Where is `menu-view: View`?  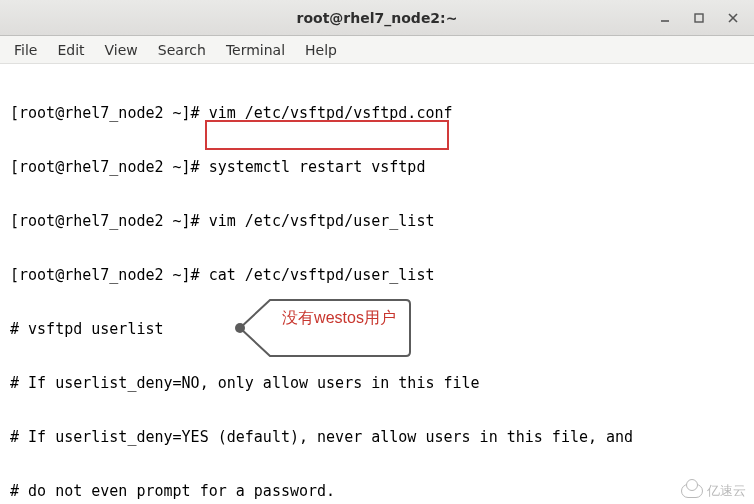
menu-view: View is located at coordinates (122, 50).